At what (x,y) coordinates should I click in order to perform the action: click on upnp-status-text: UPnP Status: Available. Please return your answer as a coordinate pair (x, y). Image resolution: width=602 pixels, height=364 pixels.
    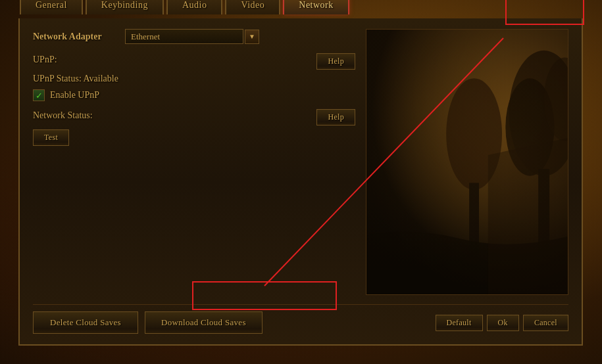
    Looking at the image, I should click on (194, 79).